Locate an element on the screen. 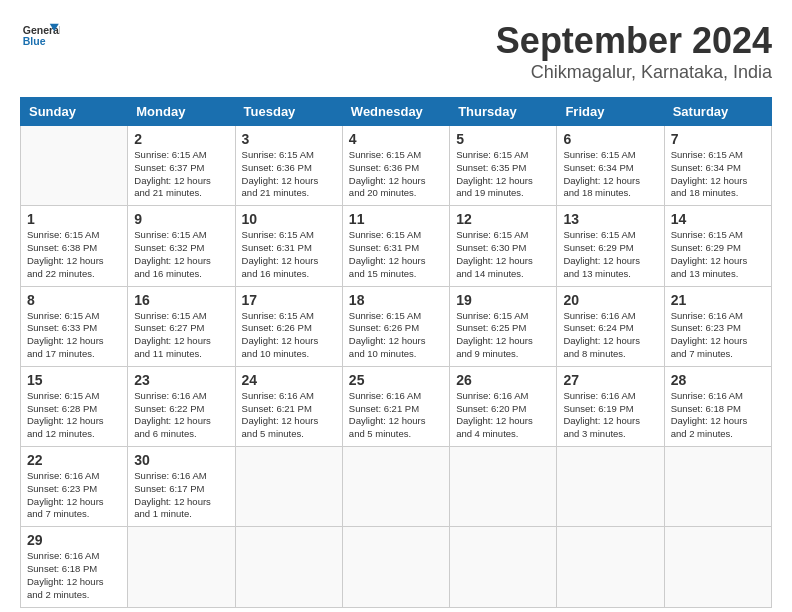 The height and width of the screenshot is (612, 792). logo: General Blue is located at coordinates (42, 35).